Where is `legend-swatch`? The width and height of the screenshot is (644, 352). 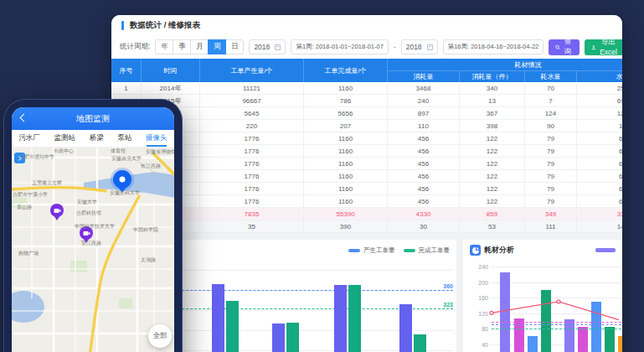 legend-swatch is located at coordinates (354, 251).